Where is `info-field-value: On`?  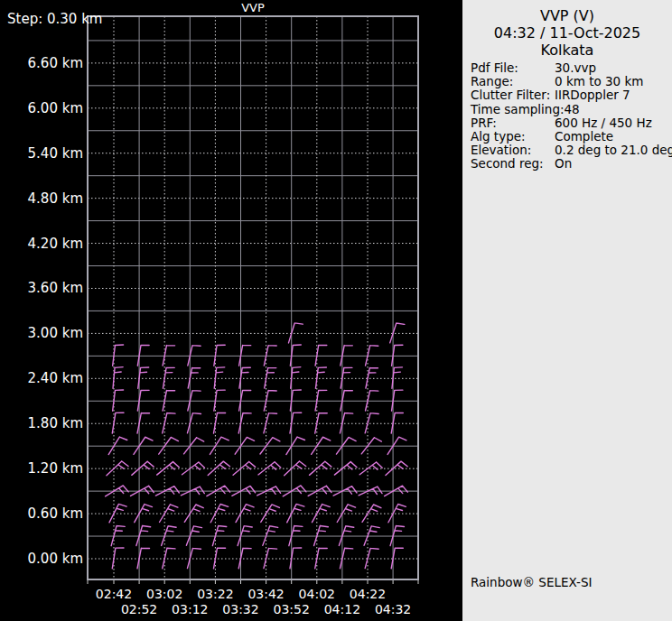 info-field-value: On is located at coordinates (564, 163).